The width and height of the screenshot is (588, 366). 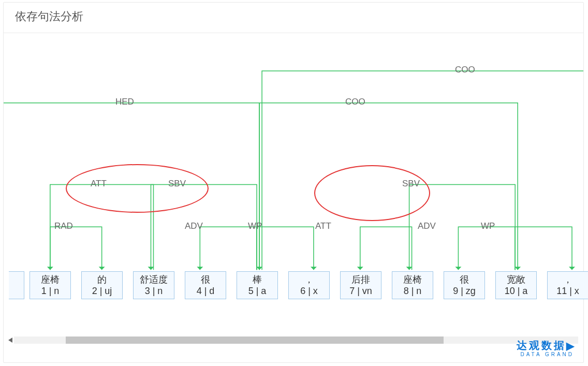 I want to click on token-word: 宽敞, so click(x=516, y=280).